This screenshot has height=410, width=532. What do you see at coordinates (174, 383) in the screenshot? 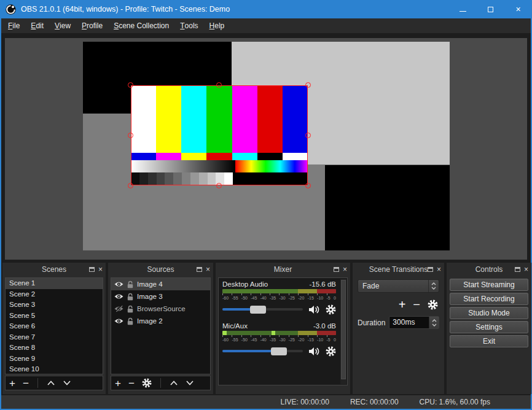
I see `move-source-up-button` at bounding box center [174, 383].